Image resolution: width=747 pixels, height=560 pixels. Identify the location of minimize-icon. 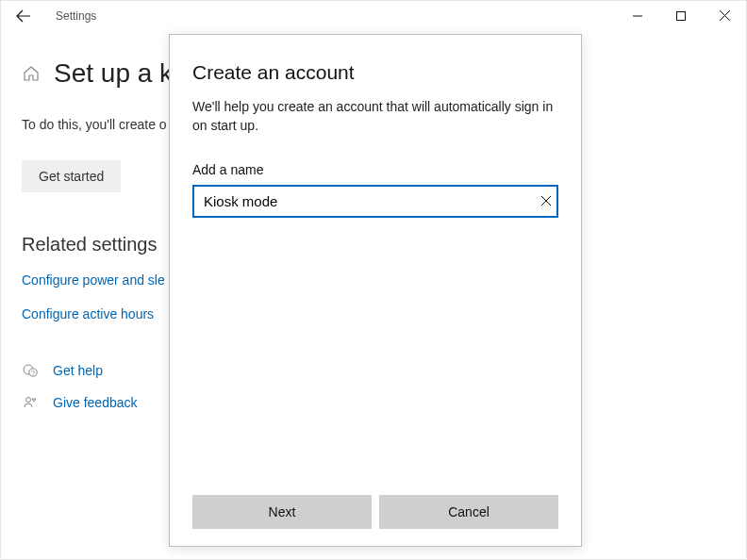
(638, 16).